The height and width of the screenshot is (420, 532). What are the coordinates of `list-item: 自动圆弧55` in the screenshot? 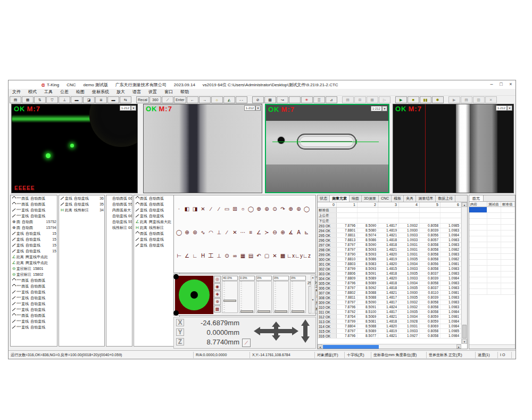 It's located at (119, 204).